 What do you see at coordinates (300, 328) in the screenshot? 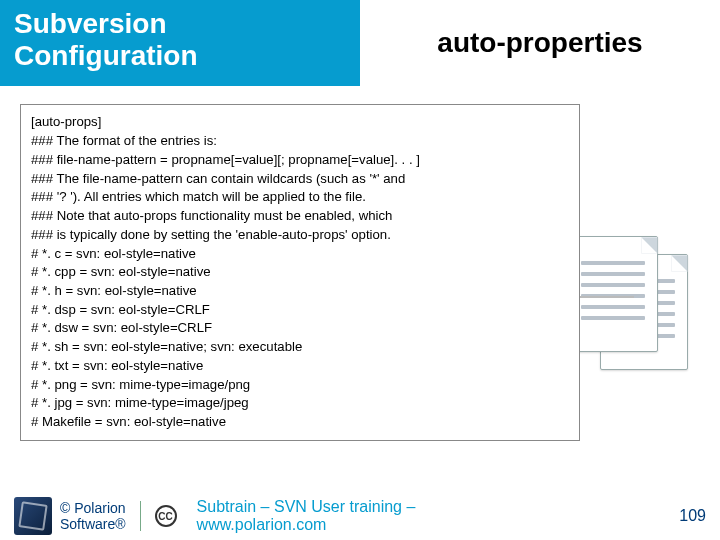
I see `code-line: # *. dsw = svn: eol-style=CRLF` at bounding box center [300, 328].